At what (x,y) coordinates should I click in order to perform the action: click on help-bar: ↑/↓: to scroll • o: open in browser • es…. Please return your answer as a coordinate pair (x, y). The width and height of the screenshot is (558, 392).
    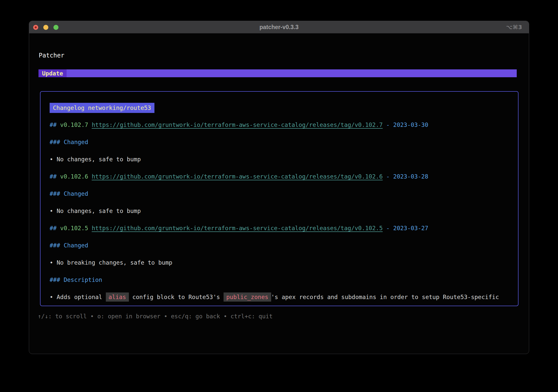
    Looking at the image, I should click on (283, 316).